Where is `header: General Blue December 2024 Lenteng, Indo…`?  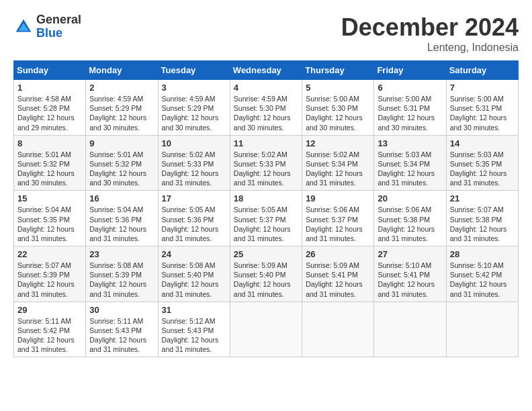 header: General Blue December 2024 Lenteng, Indo… is located at coordinates (266, 34).